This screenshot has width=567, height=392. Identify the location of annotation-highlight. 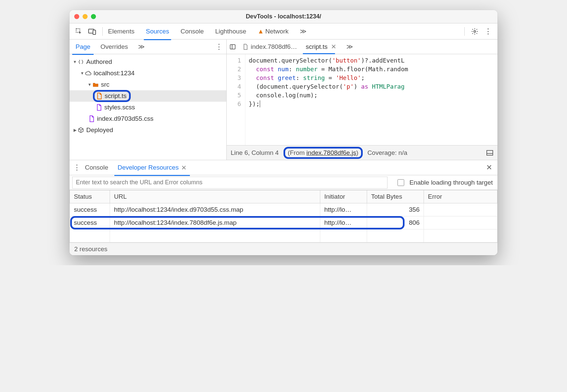
(237, 223).